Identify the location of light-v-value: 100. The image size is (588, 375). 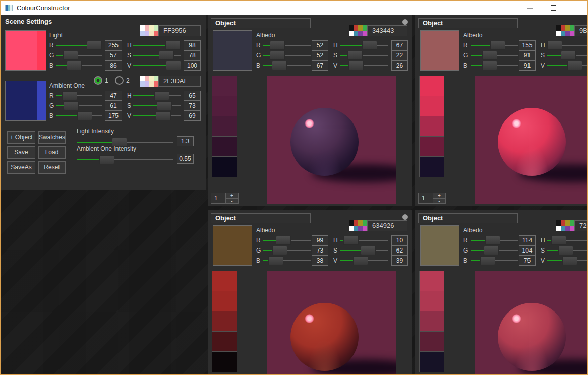
(192, 66).